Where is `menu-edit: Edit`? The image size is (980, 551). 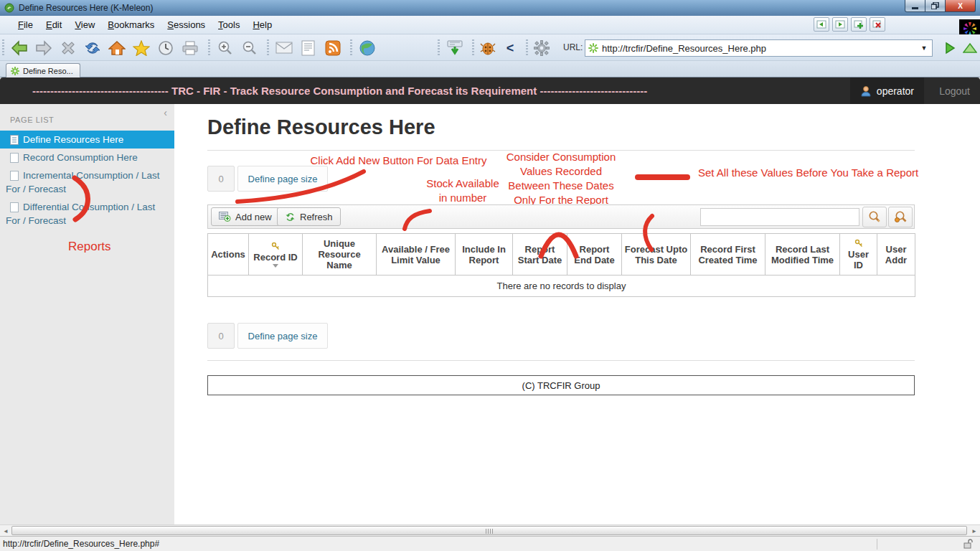 menu-edit: Edit is located at coordinates (54, 24).